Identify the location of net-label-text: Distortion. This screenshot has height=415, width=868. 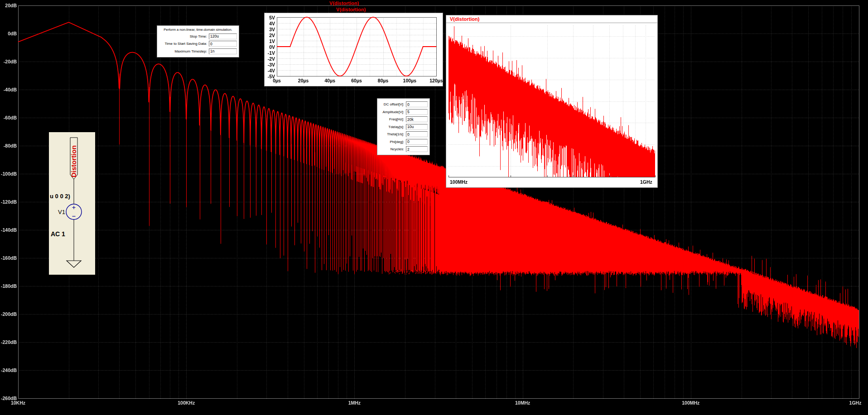
(73, 161).